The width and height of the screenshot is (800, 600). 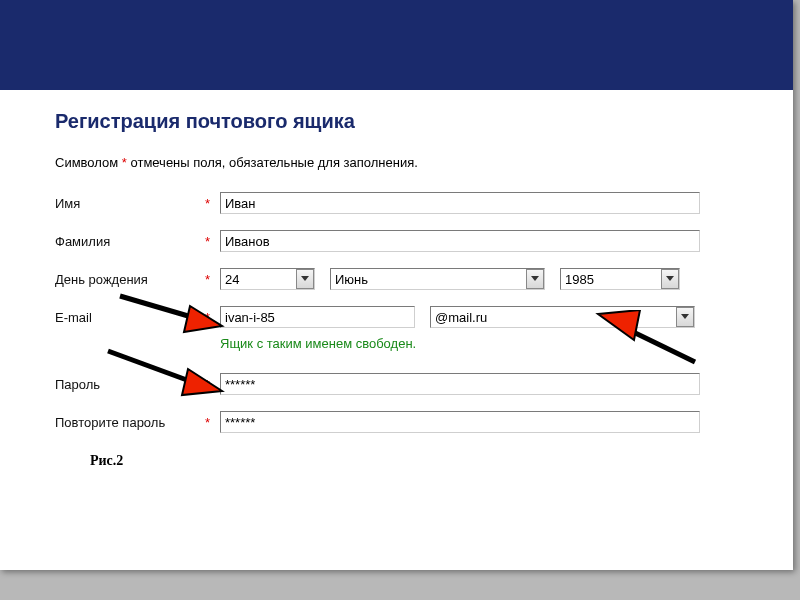 What do you see at coordinates (460, 422) in the screenshot?
I see `password-repeat-input` at bounding box center [460, 422].